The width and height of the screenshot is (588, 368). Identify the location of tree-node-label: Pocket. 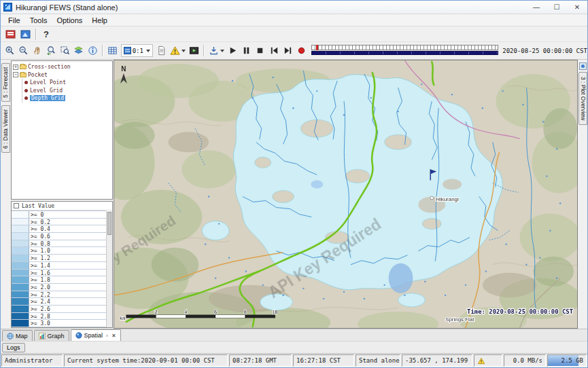
(38, 75).